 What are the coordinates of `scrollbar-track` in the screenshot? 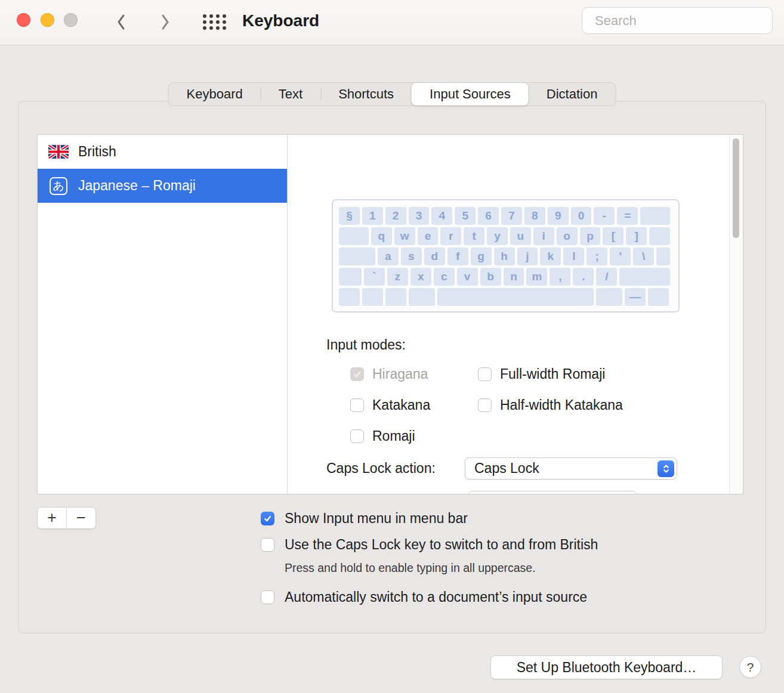 It's located at (736, 314).